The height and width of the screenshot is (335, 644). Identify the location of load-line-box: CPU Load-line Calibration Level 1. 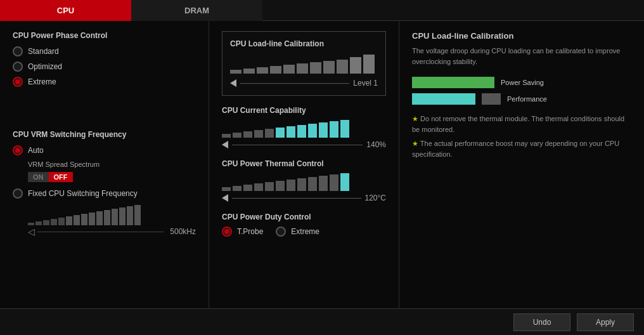
(304, 63).